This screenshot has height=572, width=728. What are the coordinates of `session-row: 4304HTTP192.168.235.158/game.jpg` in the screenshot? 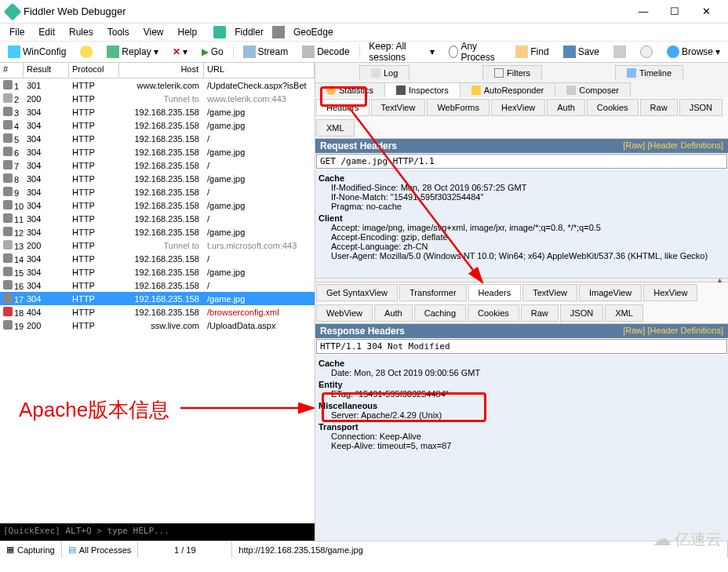 It's located at (157, 126).